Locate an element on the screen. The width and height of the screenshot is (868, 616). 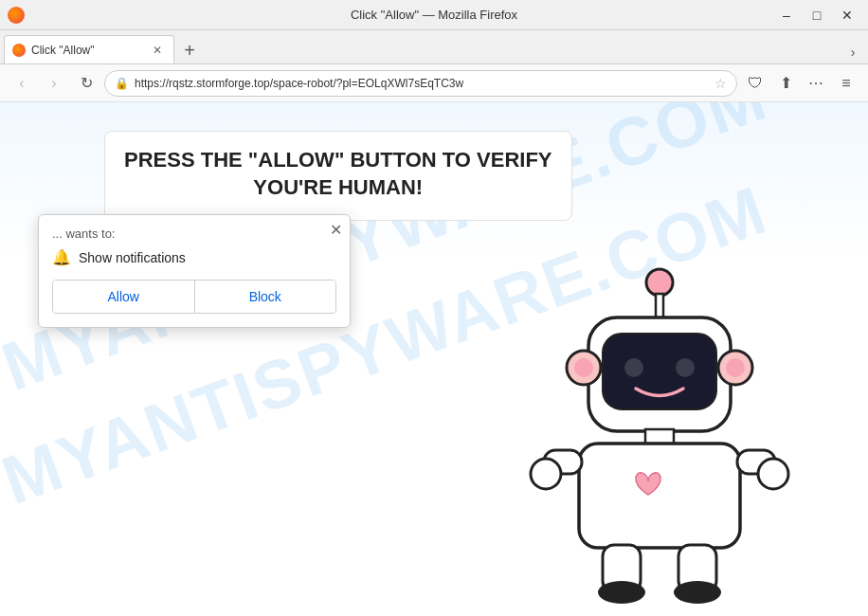
maximize-button: □ is located at coordinates (817, 15).